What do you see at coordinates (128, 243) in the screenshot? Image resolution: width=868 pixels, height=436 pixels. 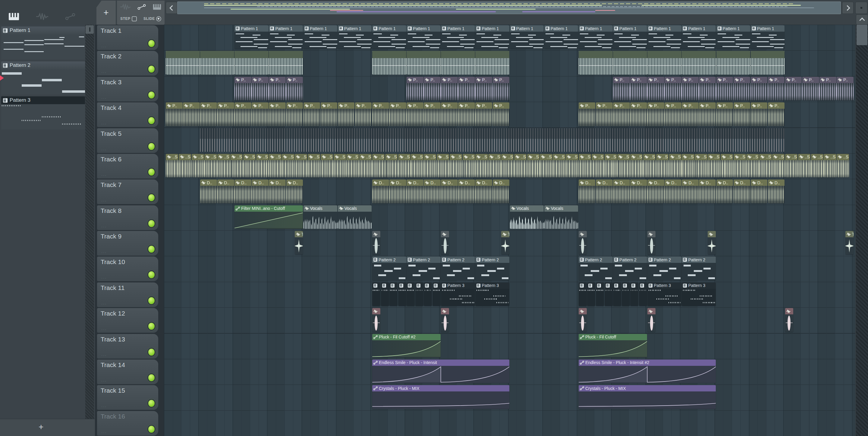 I see `track-header-track-9: Track 9...` at bounding box center [128, 243].